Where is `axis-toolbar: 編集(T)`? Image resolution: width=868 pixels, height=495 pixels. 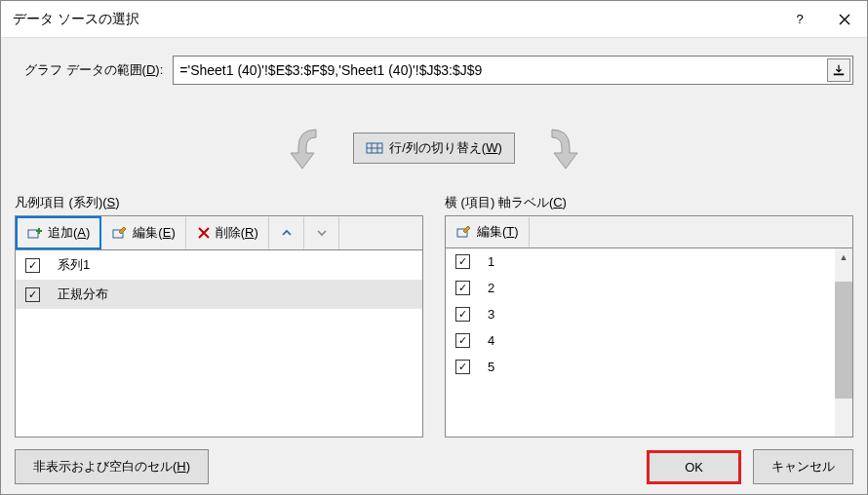 axis-toolbar: 編集(T) is located at coordinates (650, 232).